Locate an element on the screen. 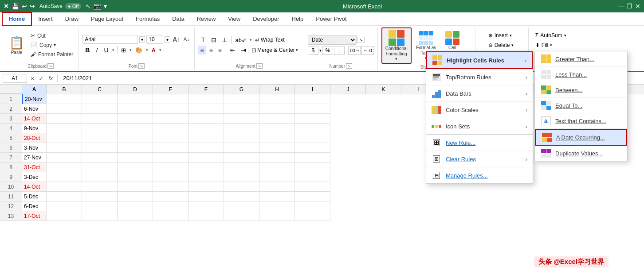 Image resolution: width=644 pixels, height=271 pixels. cf-item-managerules: ⊟ Manage Rules... is located at coordinates (479, 175).